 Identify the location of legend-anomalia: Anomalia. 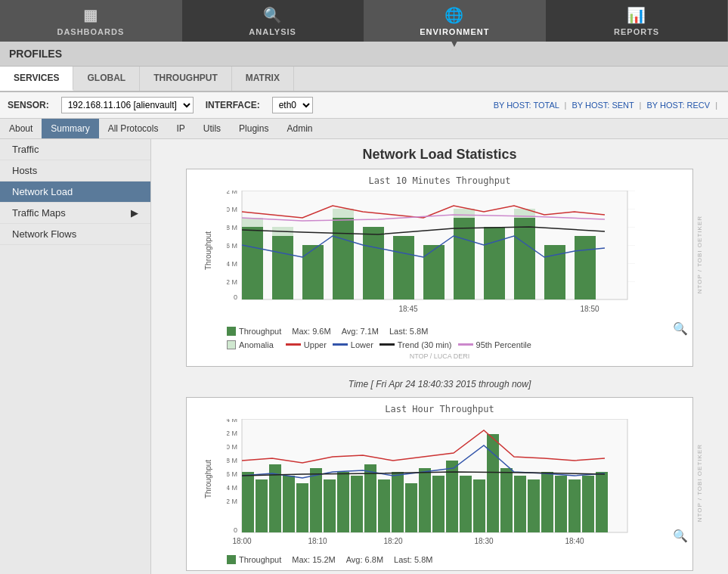
(250, 345).